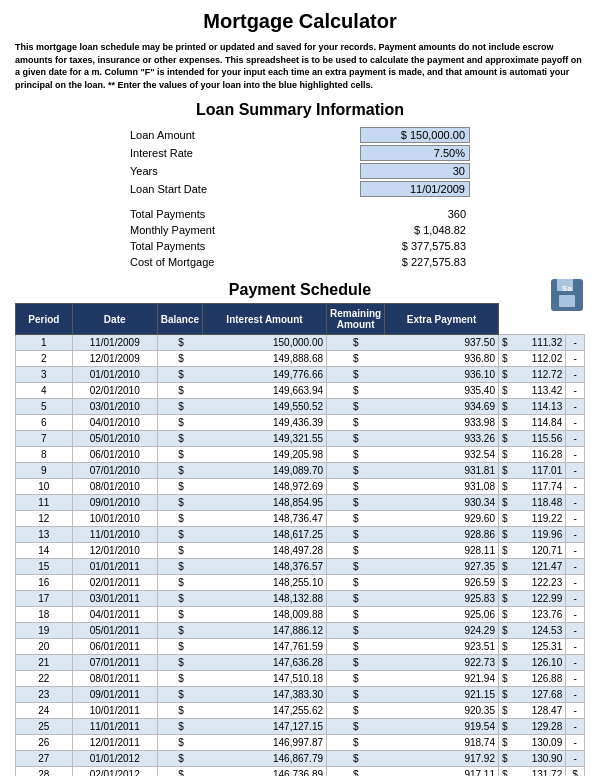  What do you see at coordinates (442, 535) in the screenshot?
I see `cell-interest: 928.86` at bounding box center [442, 535].